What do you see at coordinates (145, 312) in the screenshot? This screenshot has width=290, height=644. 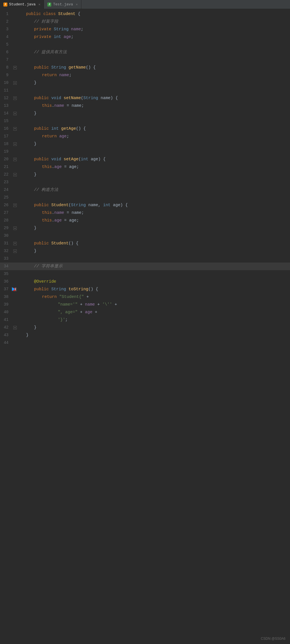 I see `code-line: 40", age=" + age +` at bounding box center [145, 312].